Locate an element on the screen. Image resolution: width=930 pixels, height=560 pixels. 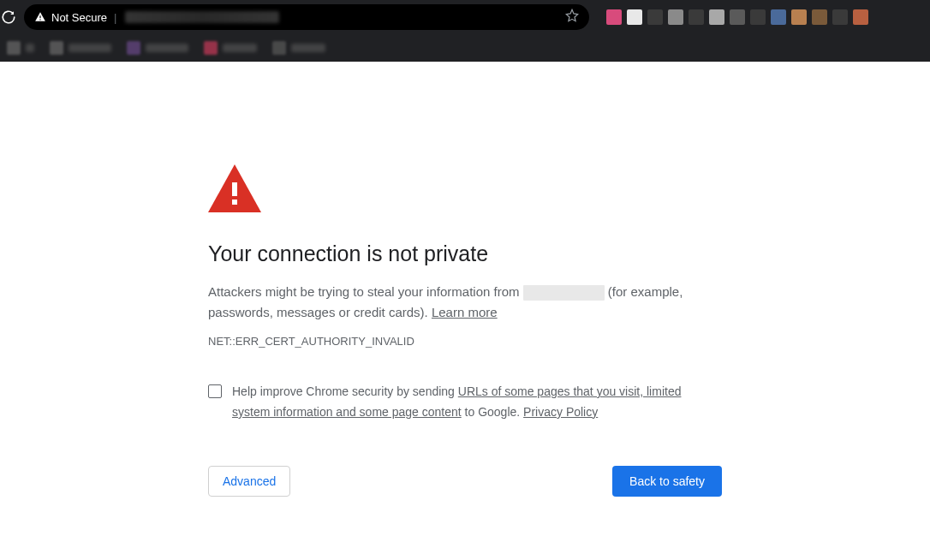
not-secure-badge: Not Secure | is located at coordinates (76, 17).